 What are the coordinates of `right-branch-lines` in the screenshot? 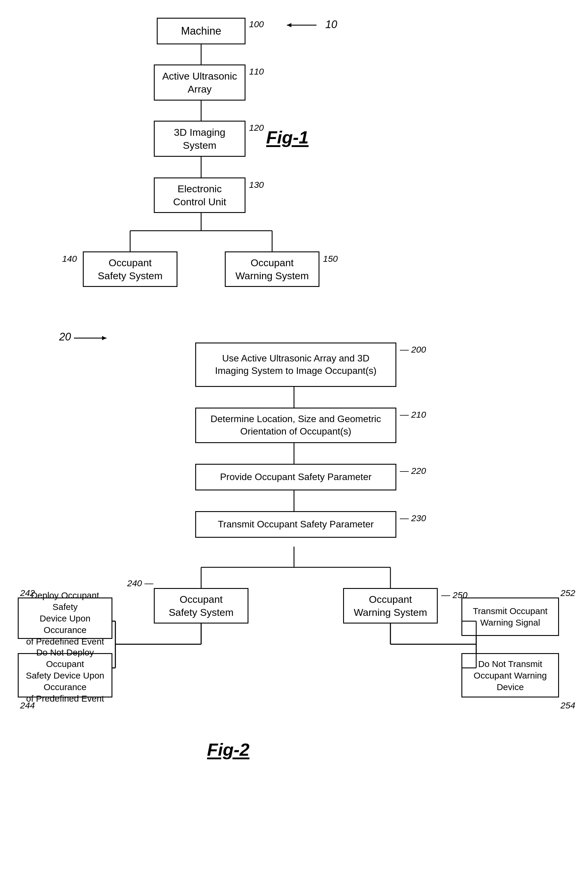 It's located at (429, 651).